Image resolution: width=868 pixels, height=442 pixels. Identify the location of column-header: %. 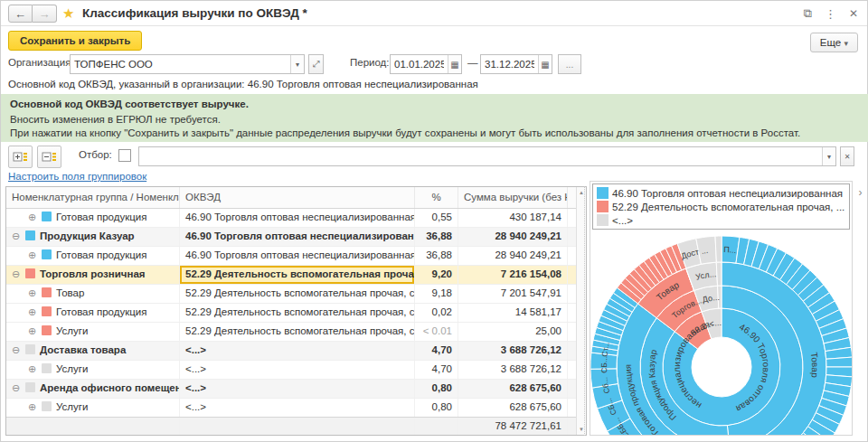
(437, 197).